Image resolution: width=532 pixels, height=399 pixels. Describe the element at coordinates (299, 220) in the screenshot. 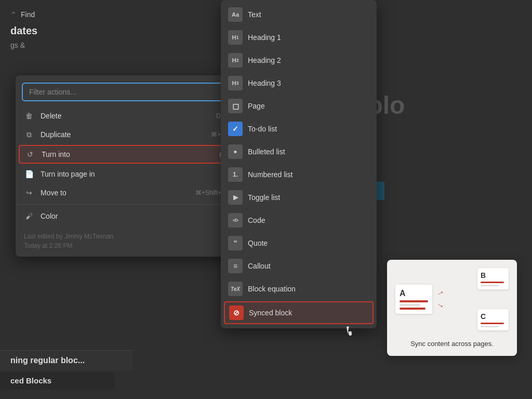

I see `submenu-item-code: </> Code` at that location.